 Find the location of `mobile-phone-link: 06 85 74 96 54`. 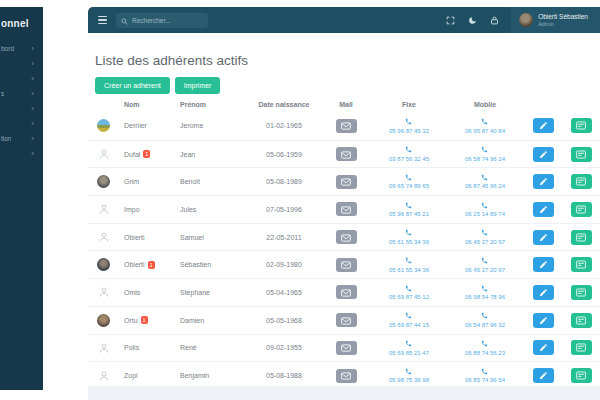

mobile-phone-link: 06 85 74 96 54 is located at coordinates (485, 376).